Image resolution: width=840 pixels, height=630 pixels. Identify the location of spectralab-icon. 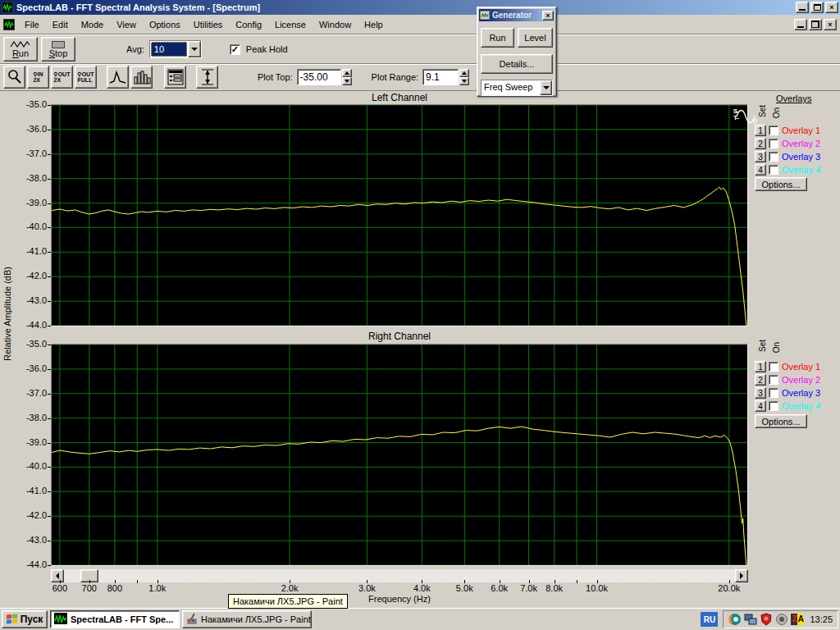
(61, 619).